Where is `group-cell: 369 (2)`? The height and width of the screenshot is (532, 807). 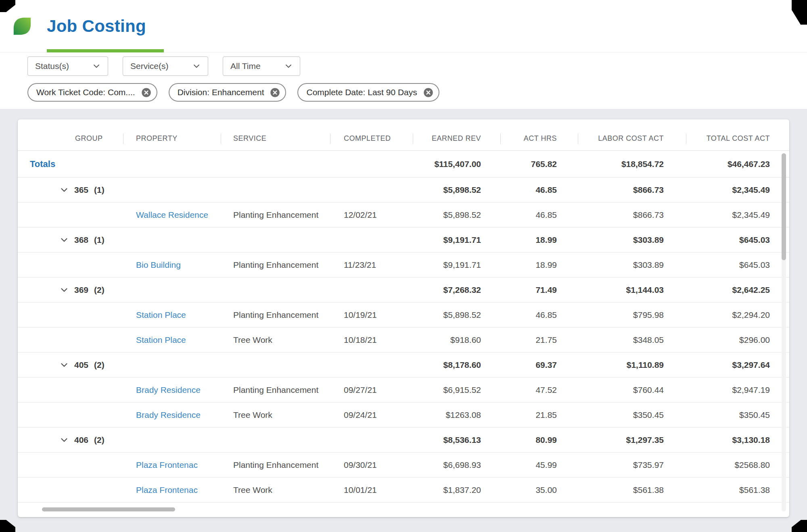
group-cell: 369 (2) is located at coordinates (77, 290).